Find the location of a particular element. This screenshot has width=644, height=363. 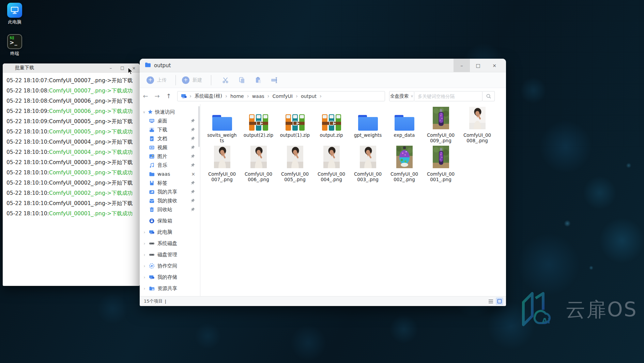

sidebar-item-标签: 标签 is located at coordinates (170, 183).